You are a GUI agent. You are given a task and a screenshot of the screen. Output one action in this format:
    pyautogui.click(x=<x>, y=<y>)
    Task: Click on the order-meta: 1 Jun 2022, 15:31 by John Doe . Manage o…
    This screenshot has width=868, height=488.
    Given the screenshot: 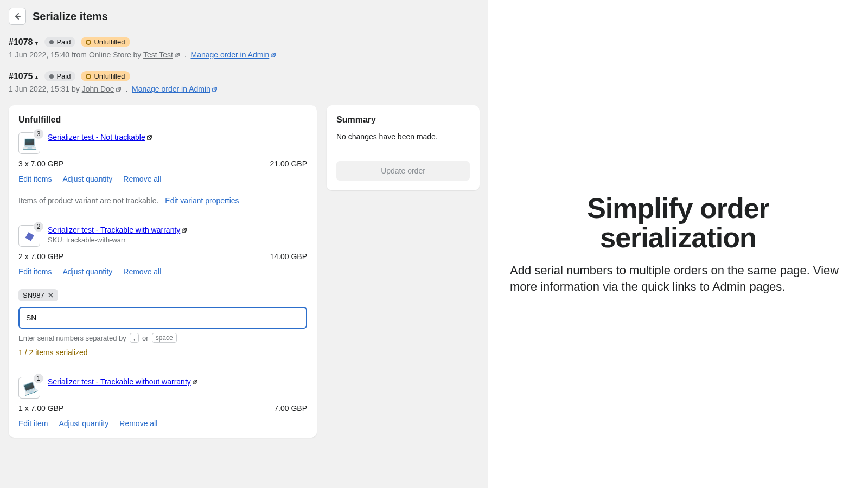 What is the action you would take?
    pyautogui.click(x=244, y=89)
    